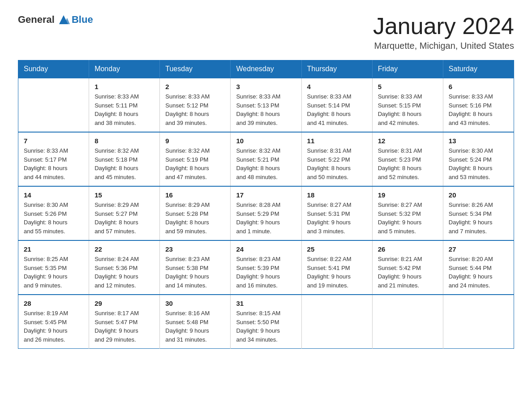 The height and width of the screenshot is (411, 532). What do you see at coordinates (124, 213) in the screenshot?
I see `calendar-cell: 15Sunrise: 8:29 AM Sunset: 5:27 PM Dayli…` at bounding box center [124, 213].